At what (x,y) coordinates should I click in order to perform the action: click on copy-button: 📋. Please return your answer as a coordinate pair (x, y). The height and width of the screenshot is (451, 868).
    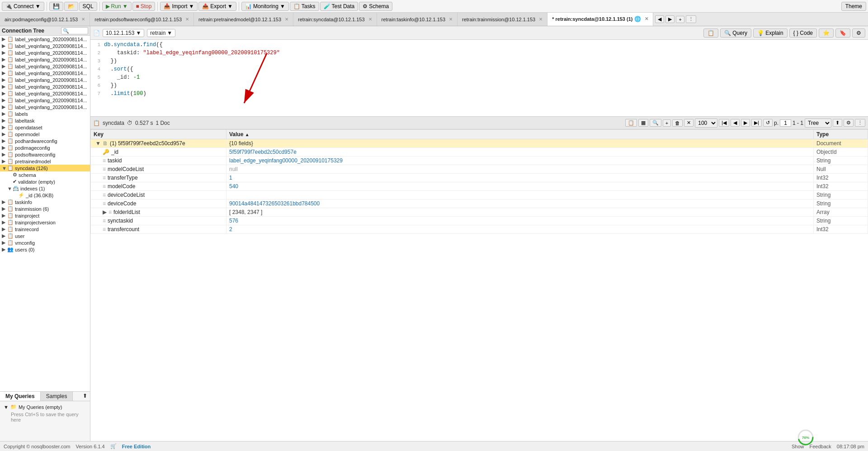
    Looking at the image, I should click on (711, 33).